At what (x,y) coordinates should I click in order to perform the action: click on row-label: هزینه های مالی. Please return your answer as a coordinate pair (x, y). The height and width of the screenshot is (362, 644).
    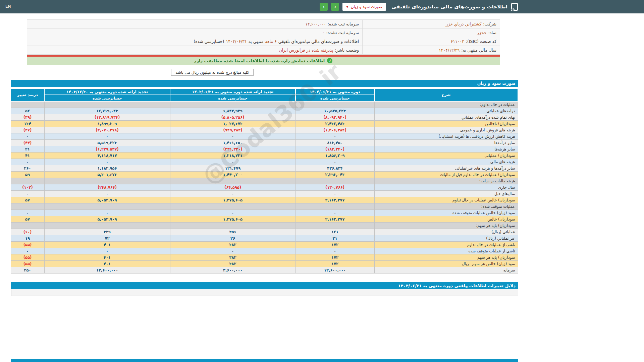
    Looking at the image, I should click on (446, 162).